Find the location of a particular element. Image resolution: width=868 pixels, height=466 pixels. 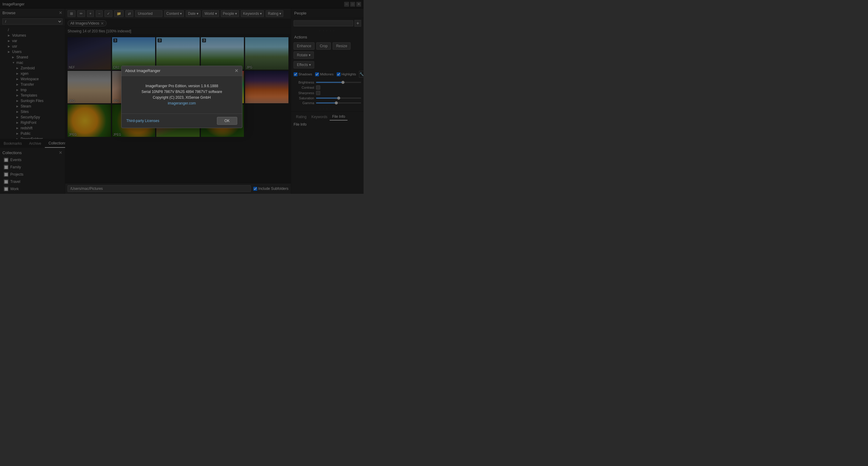

dialog-title: About ImageRanger is located at coordinates (143, 71).